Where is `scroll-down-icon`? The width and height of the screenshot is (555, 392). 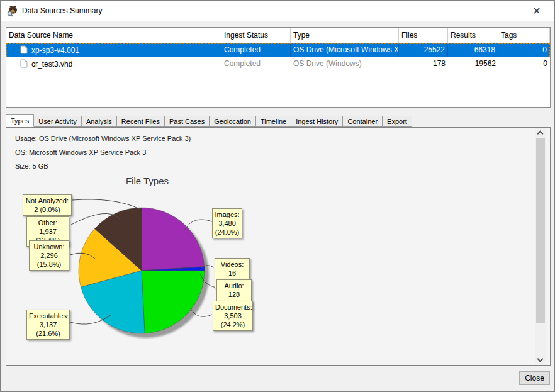
scroll-down-icon is located at coordinates (541, 360).